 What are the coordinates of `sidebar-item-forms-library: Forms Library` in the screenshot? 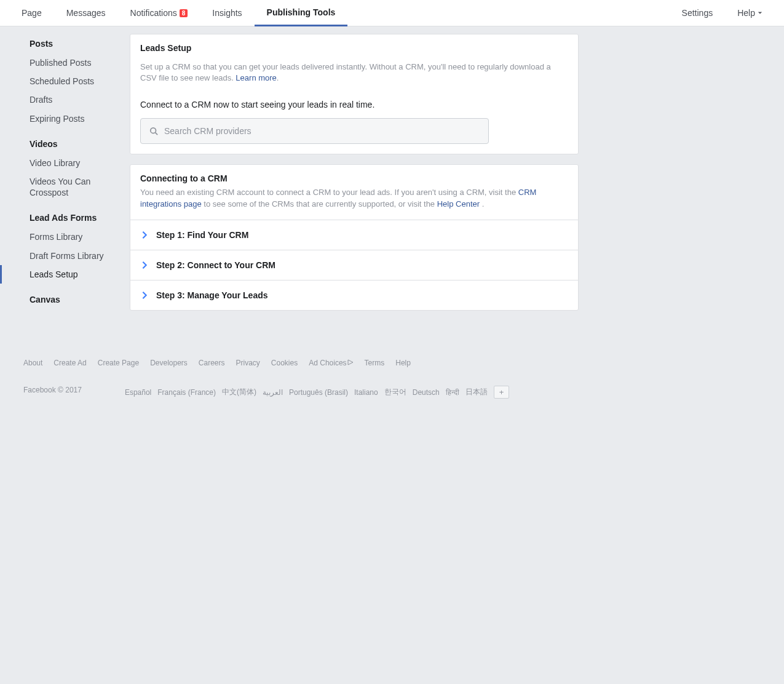 It's located at (65, 237).